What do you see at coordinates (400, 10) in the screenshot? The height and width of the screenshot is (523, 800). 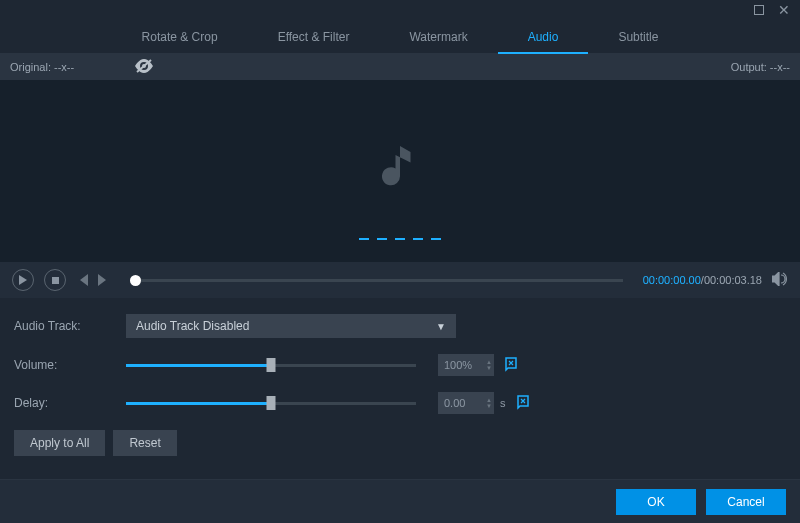 I see `titlebar: ✕` at bounding box center [400, 10].